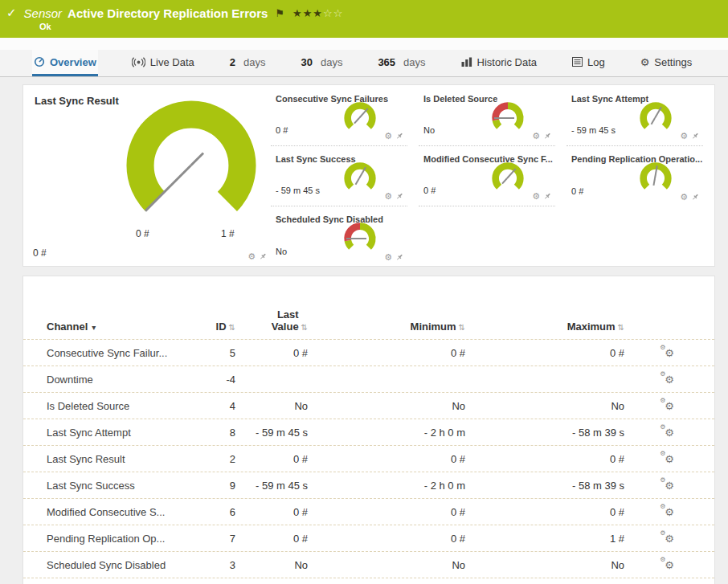 Image resolution: width=728 pixels, height=584 pixels. Describe the element at coordinates (369, 379) in the screenshot. I see `table-row: Downtime -4 ⚙⚙` at that location.